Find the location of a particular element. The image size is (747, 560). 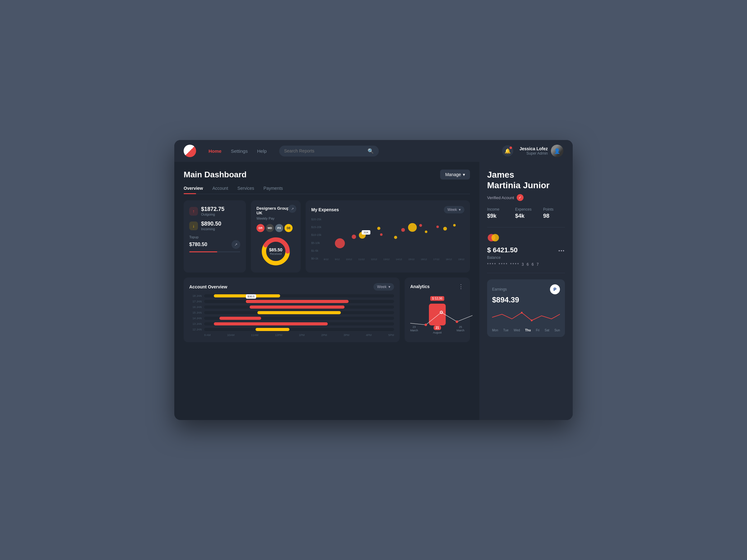

incoming-info: $890.50 Incoming is located at coordinates (211, 225).